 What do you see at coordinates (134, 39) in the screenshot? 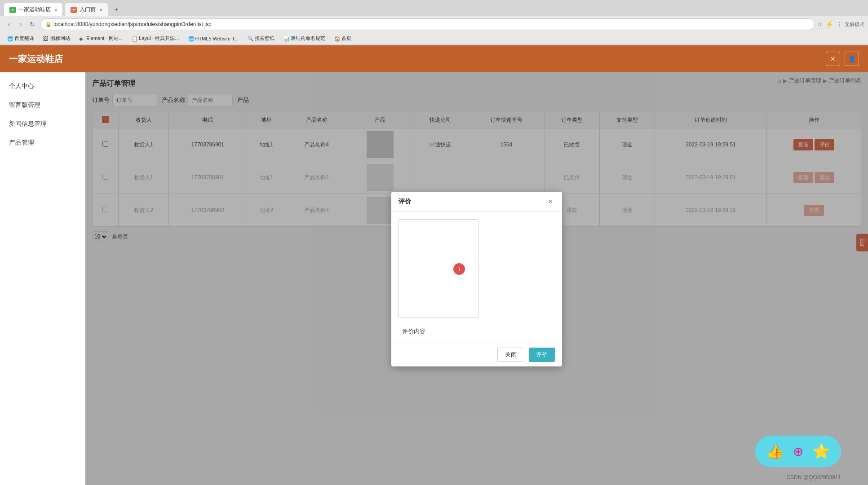
I see `bookmark-icon-3: 📋` at bounding box center [134, 39].